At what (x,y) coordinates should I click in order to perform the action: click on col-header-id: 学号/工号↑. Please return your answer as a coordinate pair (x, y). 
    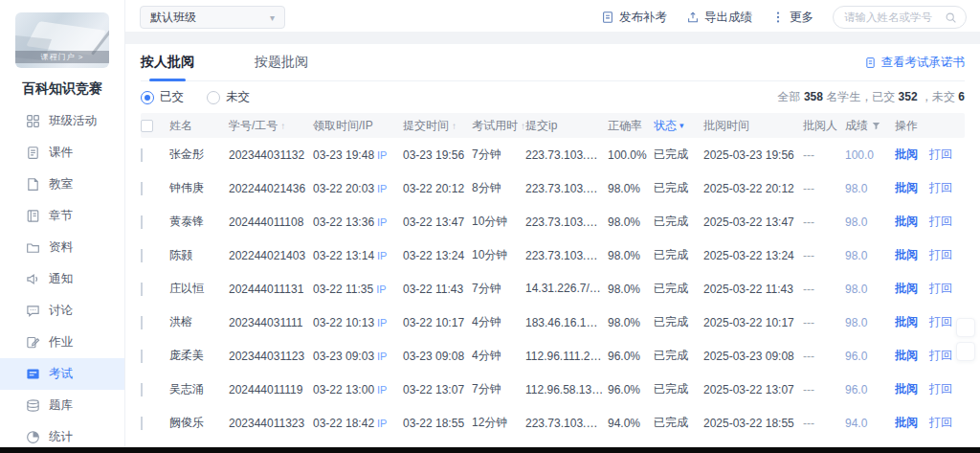
    Looking at the image, I should click on (271, 126).